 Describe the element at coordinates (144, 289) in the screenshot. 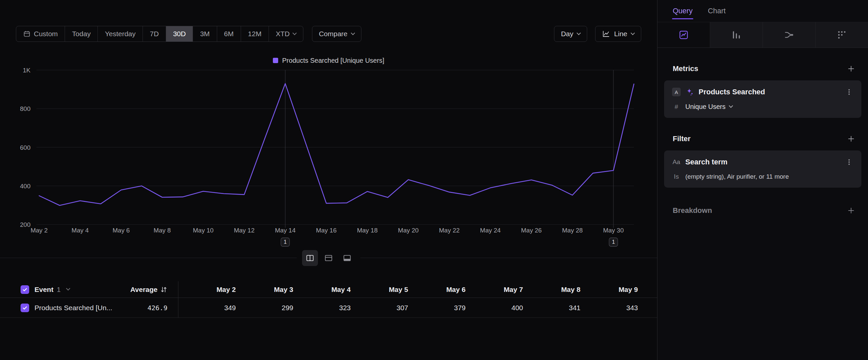

I see `average-label: Average` at that location.